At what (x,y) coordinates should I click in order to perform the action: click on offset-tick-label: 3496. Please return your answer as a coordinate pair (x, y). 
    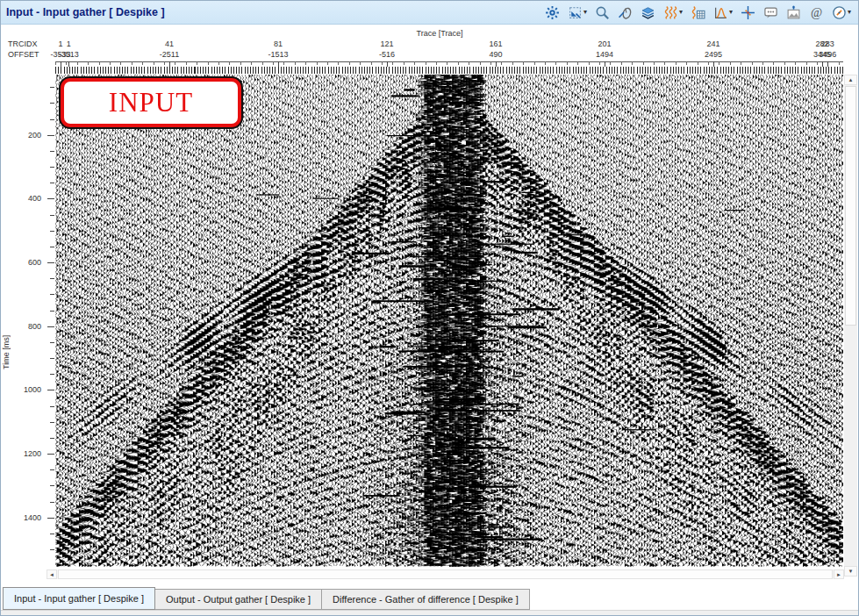
    Looking at the image, I should click on (827, 54).